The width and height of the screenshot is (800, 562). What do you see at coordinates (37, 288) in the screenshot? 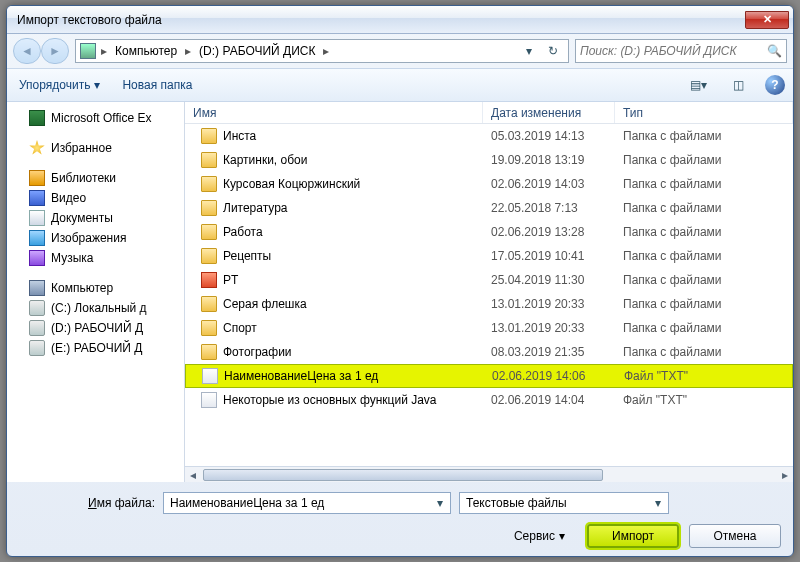
I see `computer-icon` at bounding box center [37, 288].